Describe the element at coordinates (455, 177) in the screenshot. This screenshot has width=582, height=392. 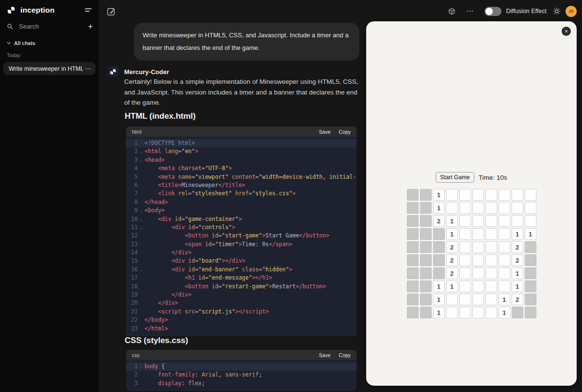
I see `start-game-button: Start Game` at that location.